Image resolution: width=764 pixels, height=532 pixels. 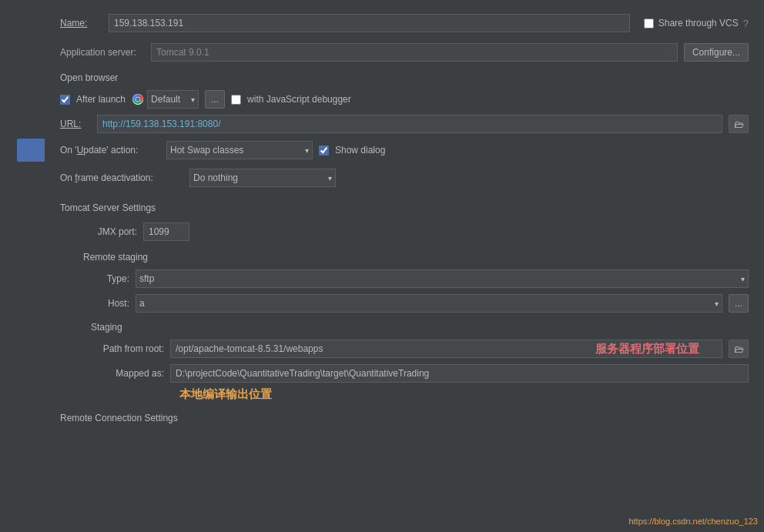 I want to click on url-label: URL:, so click(x=75, y=124).